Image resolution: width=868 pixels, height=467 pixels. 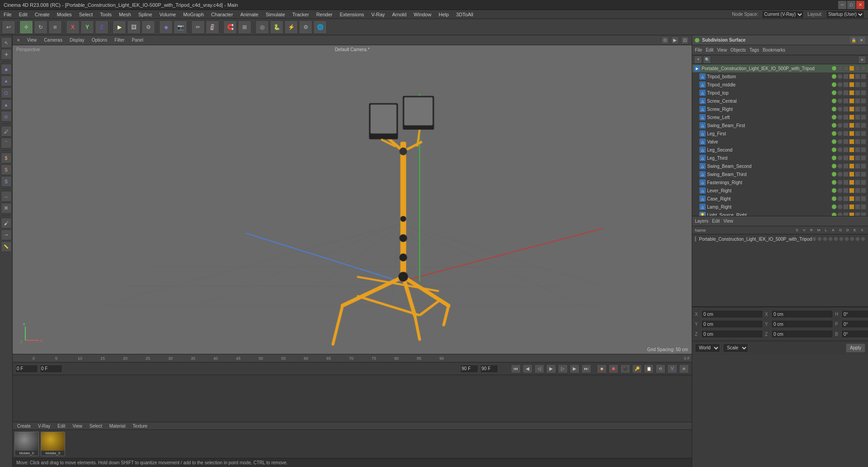 I want to click on om-root-sq2, so click(x=852, y=68).